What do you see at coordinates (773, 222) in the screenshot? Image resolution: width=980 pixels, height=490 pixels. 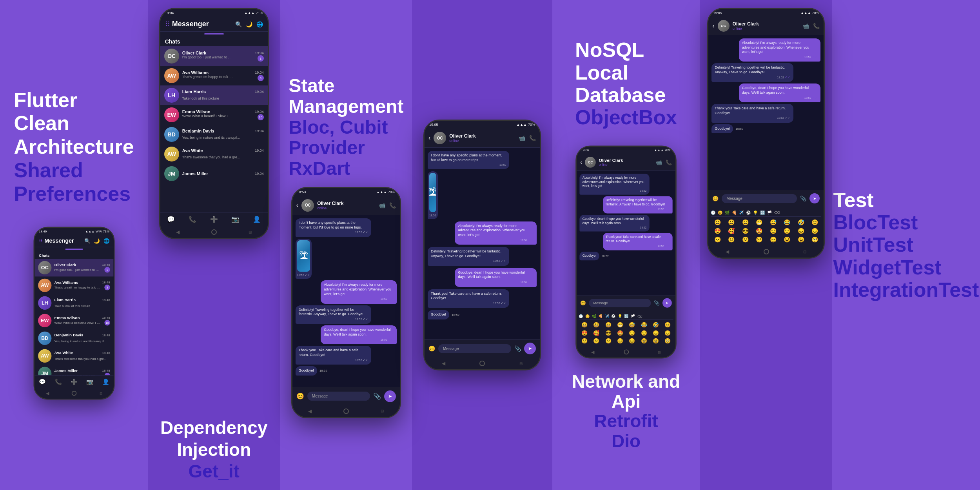 I see `er-5: 😅` at bounding box center [773, 222].